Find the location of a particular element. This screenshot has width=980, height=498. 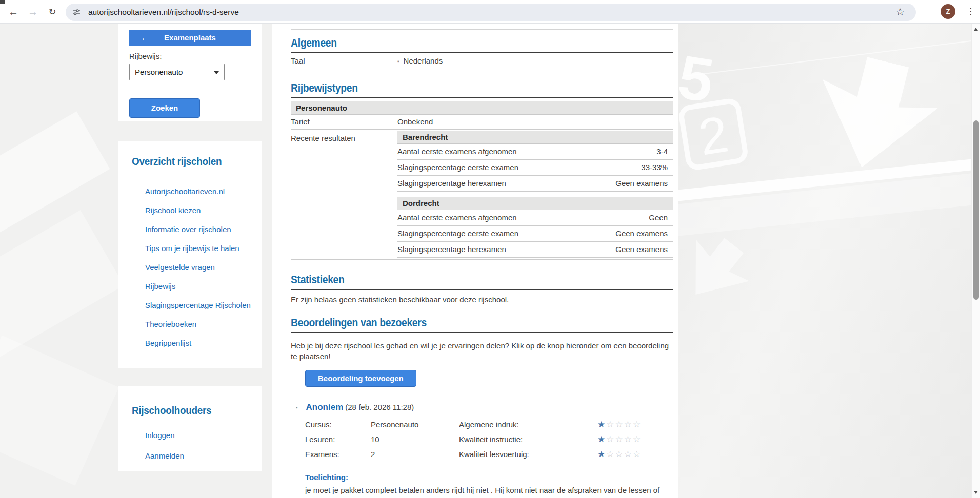

sidebar-link-theorieboeken: Theorieboeken is located at coordinates (198, 329).